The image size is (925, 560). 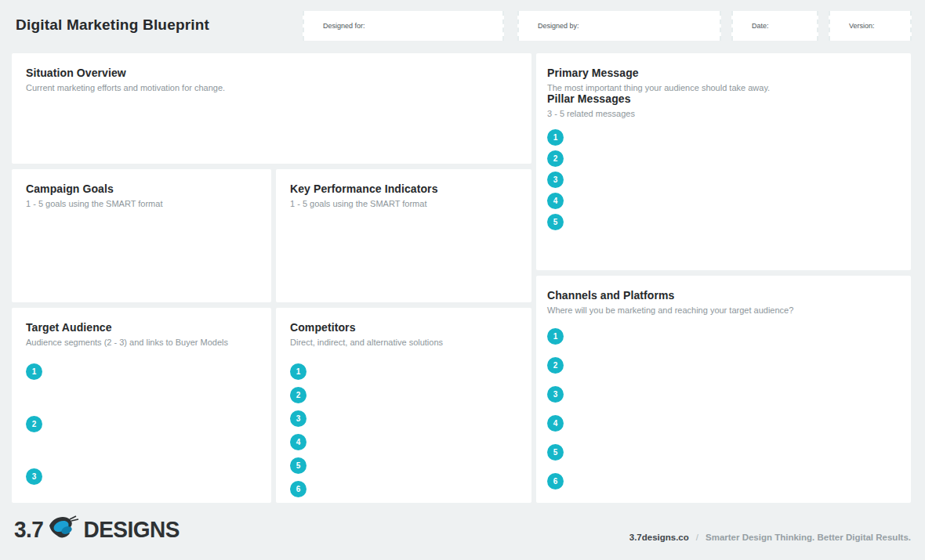 What do you see at coordinates (724, 73) in the screenshot?
I see `primary-message-title: Primary Message` at bounding box center [724, 73].